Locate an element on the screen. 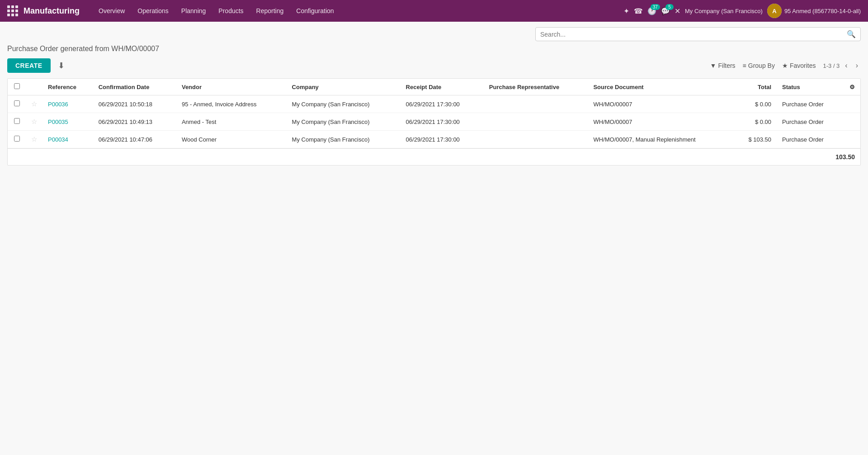  select-all-checkbox is located at coordinates (17, 86).